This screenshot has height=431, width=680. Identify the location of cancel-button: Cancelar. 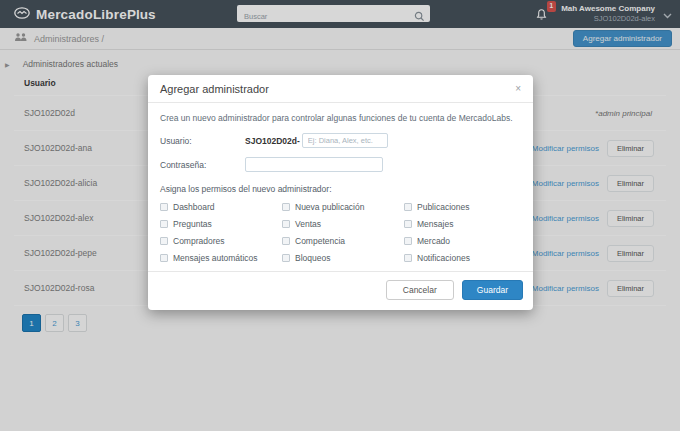
(420, 290).